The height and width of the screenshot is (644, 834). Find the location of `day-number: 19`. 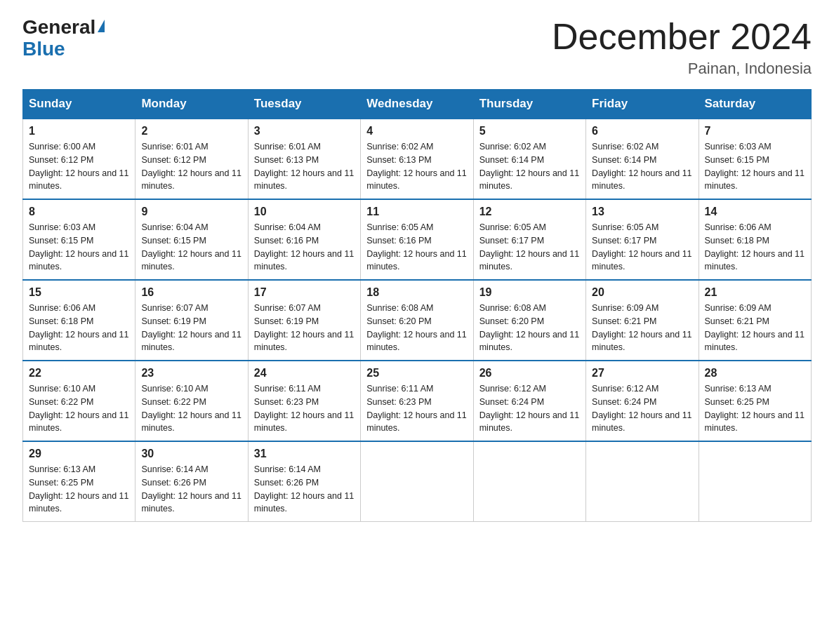

day-number: 19 is located at coordinates (529, 293).